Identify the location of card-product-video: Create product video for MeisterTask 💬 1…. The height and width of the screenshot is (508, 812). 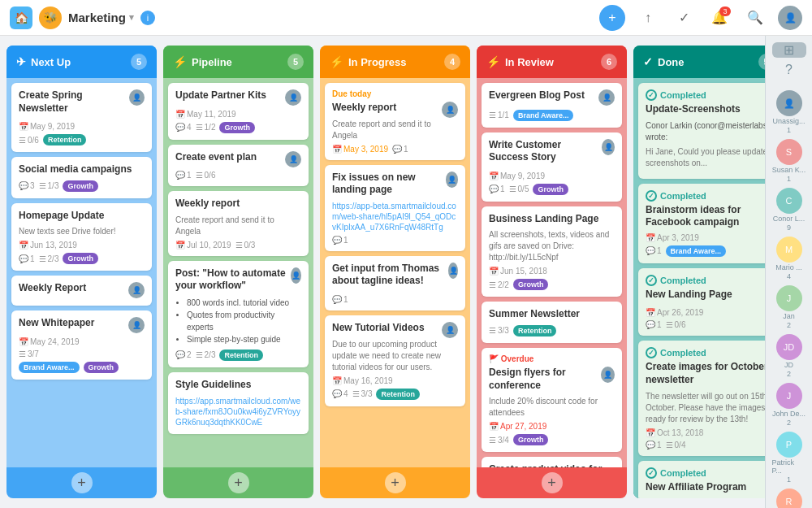
(552, 462).